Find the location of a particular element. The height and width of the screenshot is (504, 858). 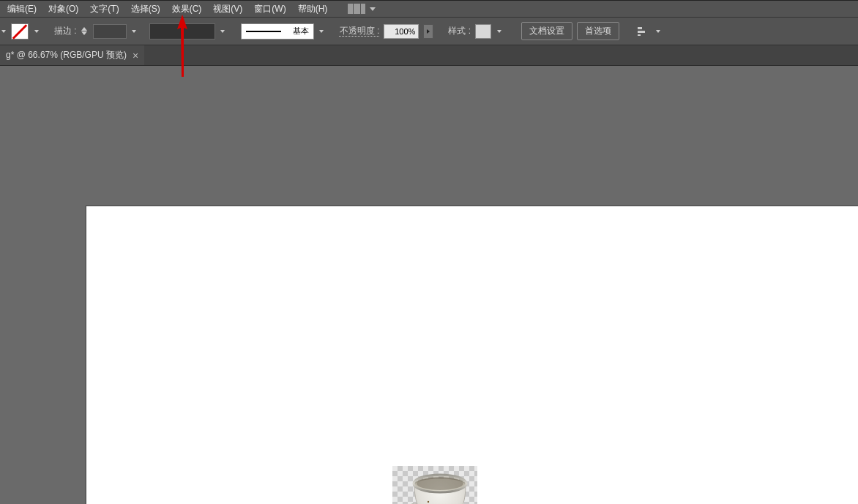

cup-image is located at coordinates (436, 484).